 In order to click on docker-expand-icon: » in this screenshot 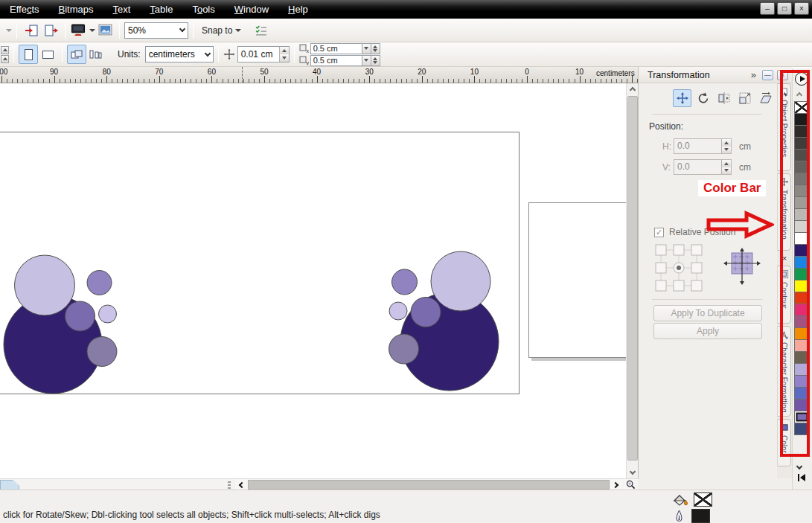, I will do `click(753, 74)`.